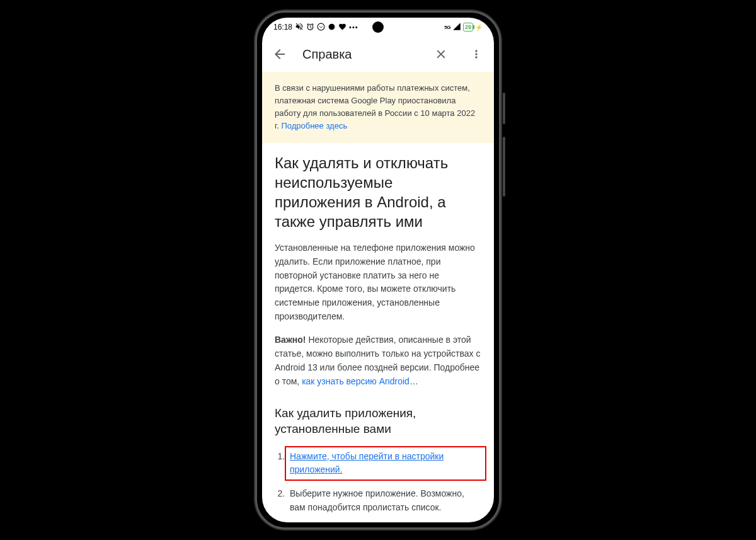 The image size is (756, 540). I want to click on battery-indicator: 29, so click(468, 27).